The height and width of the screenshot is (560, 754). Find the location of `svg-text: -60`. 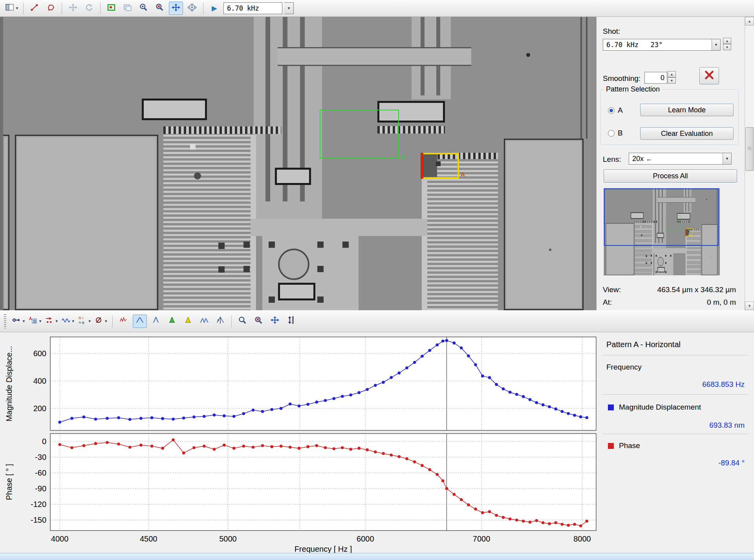

svg-text: -60 is located at coordinates (41, 473).